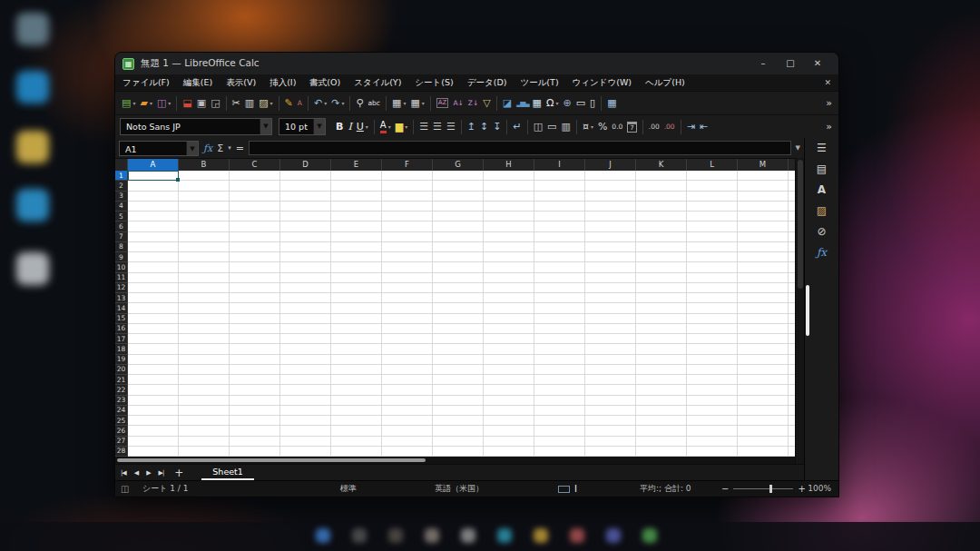  I want to click on row-header-23: 23, so click(122, 401).